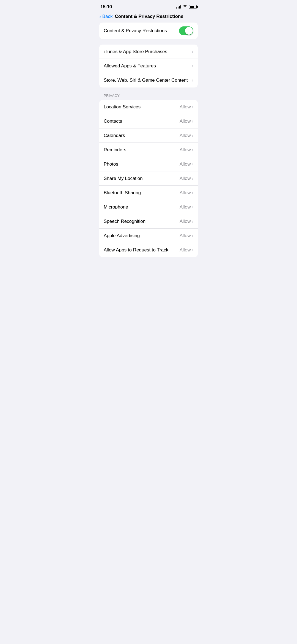 The height and width of the screenshot is (644, 297). I want to click on contacts-row: Contacts Allow ›, so click(148, 121).